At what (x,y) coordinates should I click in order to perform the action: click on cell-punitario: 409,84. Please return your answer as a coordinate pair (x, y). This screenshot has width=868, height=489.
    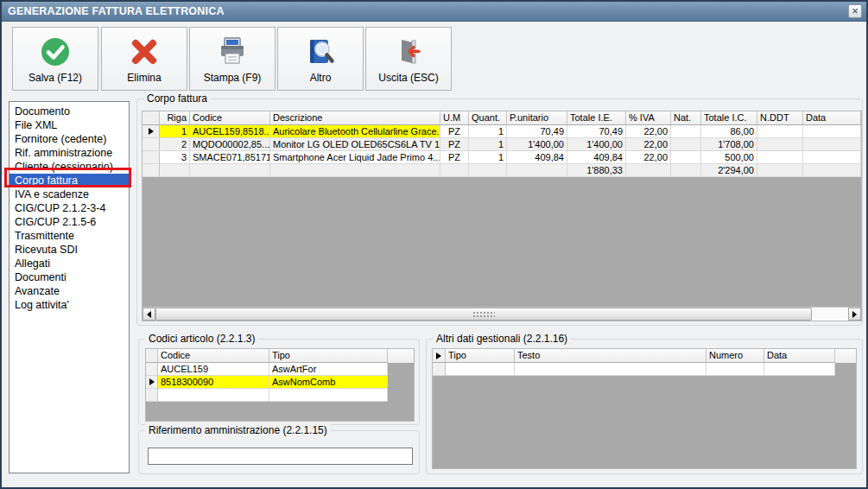
    Looking at the image, I should click on (537, 157).